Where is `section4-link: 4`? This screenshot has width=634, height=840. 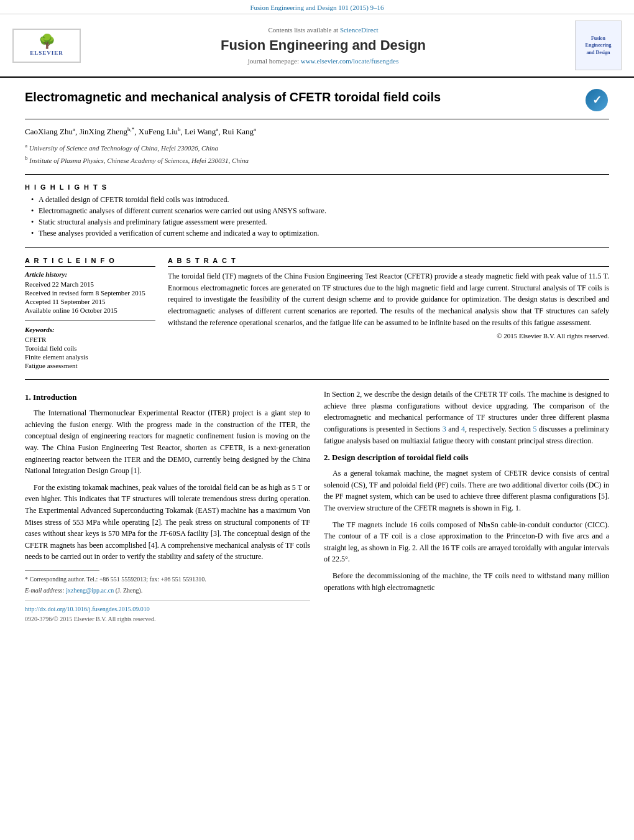 section4-link: 4 is located at coordinates (463, 429).